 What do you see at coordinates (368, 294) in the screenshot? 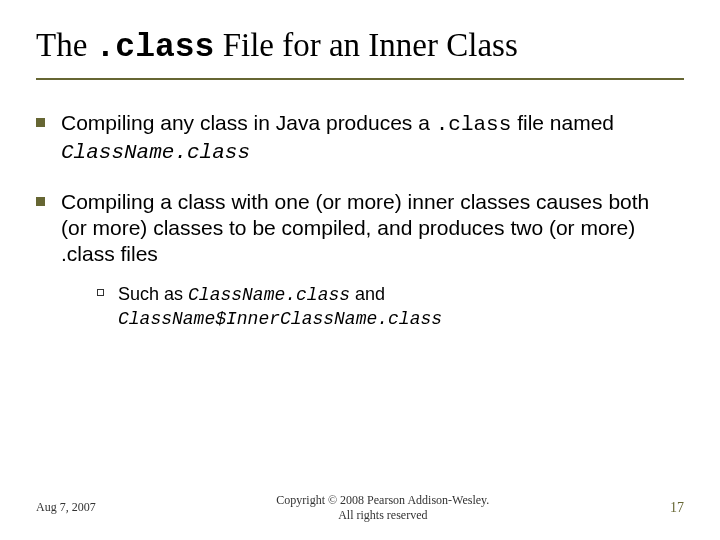
I see `text-segment: and` at bounding box center [368, 294].